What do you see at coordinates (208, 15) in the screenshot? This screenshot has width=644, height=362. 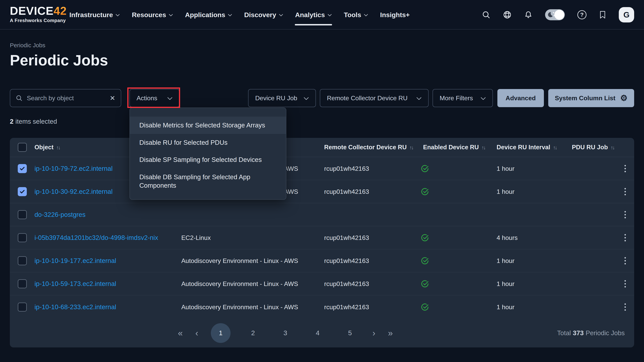 I see `nav-item-applications: Applications` at bounding box center [208, 15].